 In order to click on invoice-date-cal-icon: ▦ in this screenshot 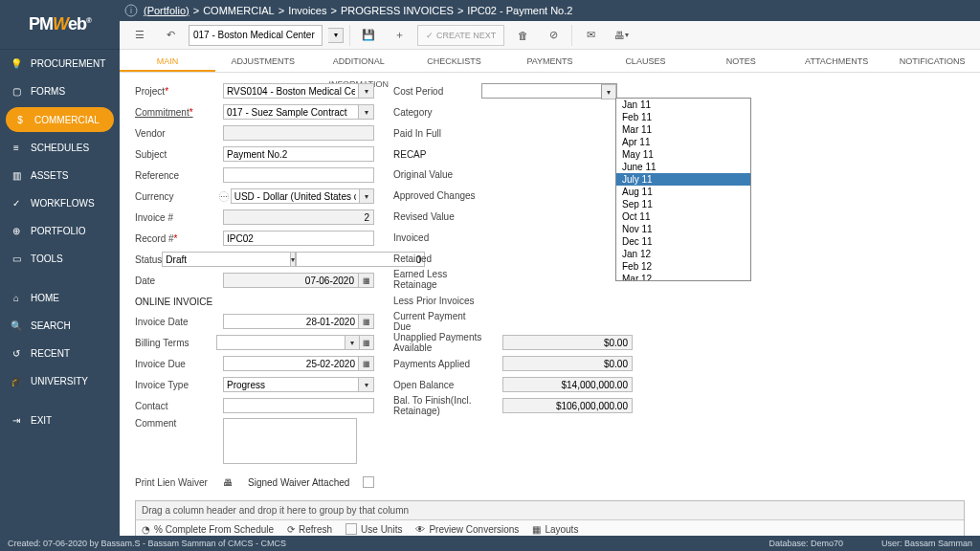, I will do `click(367, 321)`.